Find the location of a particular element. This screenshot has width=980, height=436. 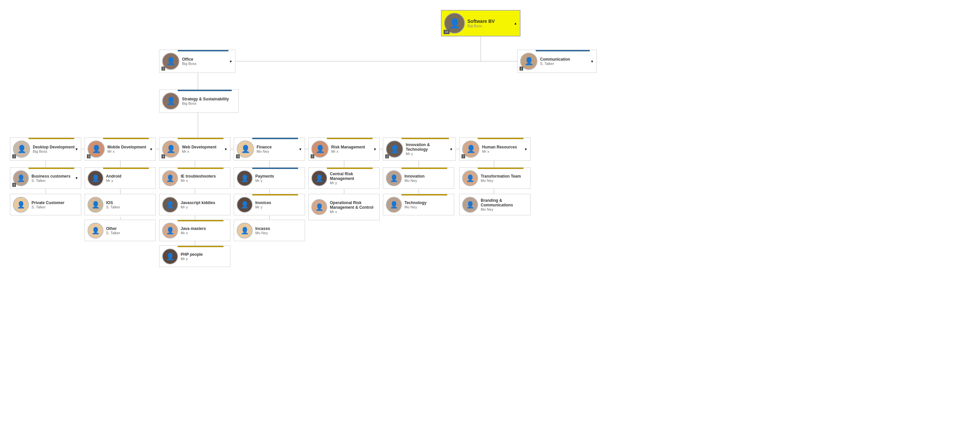

risk-subtitle: Mr x is located at coordinates (352, 151).